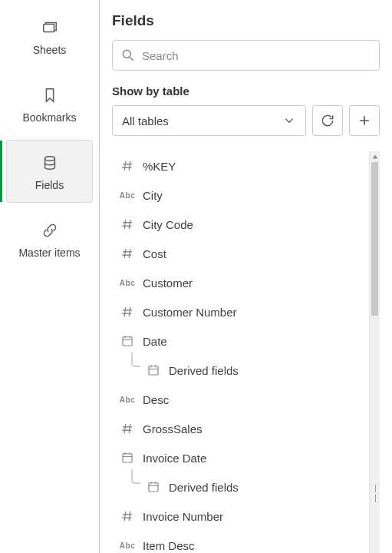  Describe the element at coordinates (50, 50) in the screenshot. I see `sidebar-item-label: Sheets` at that location.